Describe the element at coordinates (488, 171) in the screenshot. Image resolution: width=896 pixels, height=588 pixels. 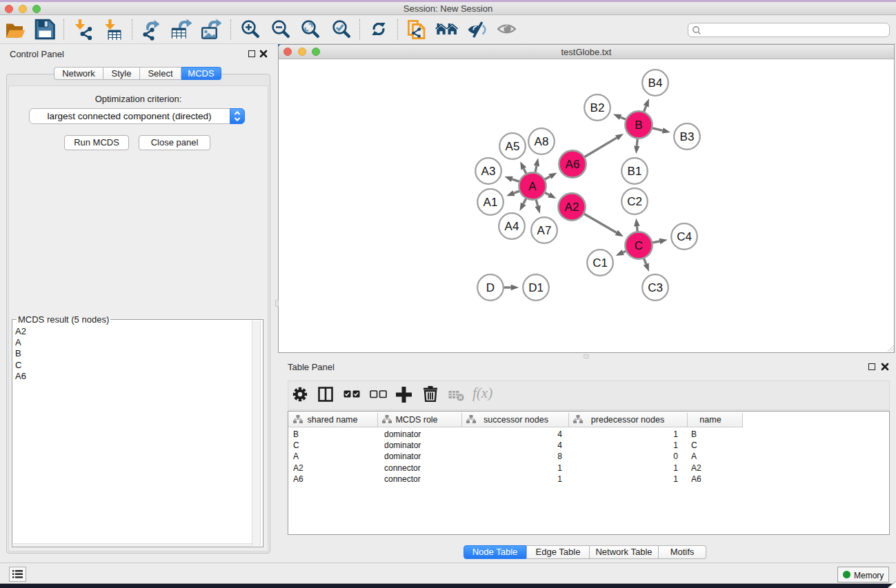
I see `svg-text: A3` at that location.